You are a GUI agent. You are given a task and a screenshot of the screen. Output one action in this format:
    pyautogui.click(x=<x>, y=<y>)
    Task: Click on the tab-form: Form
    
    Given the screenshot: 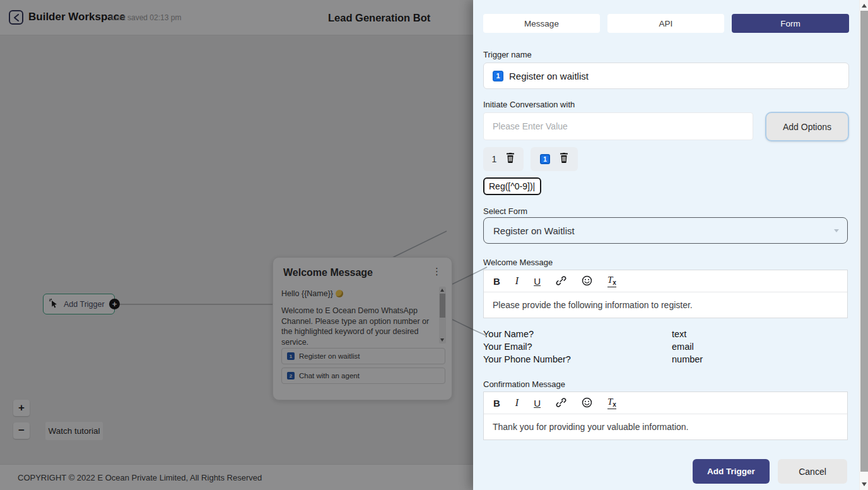 What is the action you would take?
    pyautogui.click(x=790, y=23)
    